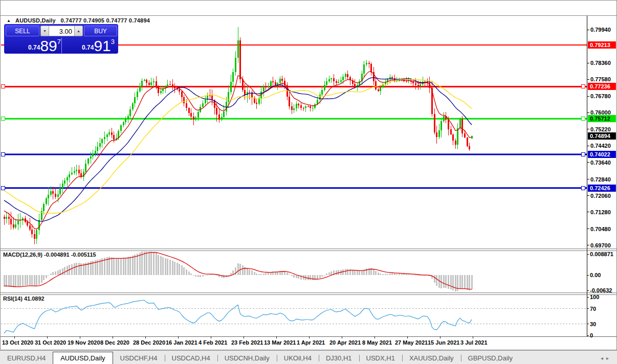  I want to click on svg-text: 0.73640, so click(601, 163).